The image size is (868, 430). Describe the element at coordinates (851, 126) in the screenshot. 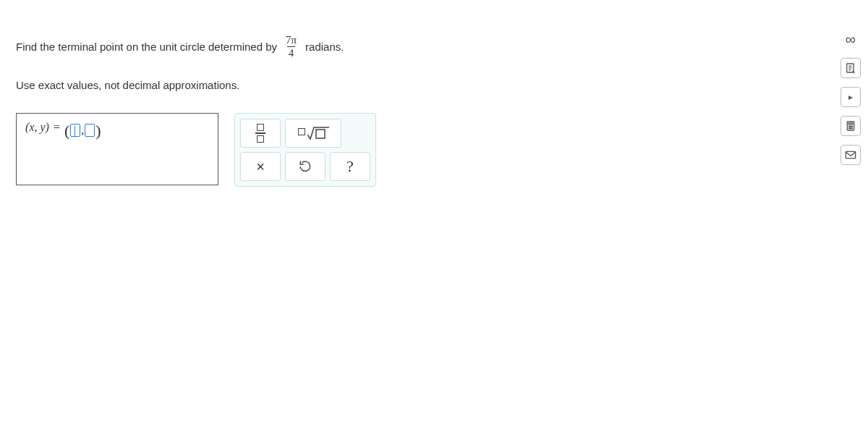

I see `calculator-icon` at that location.